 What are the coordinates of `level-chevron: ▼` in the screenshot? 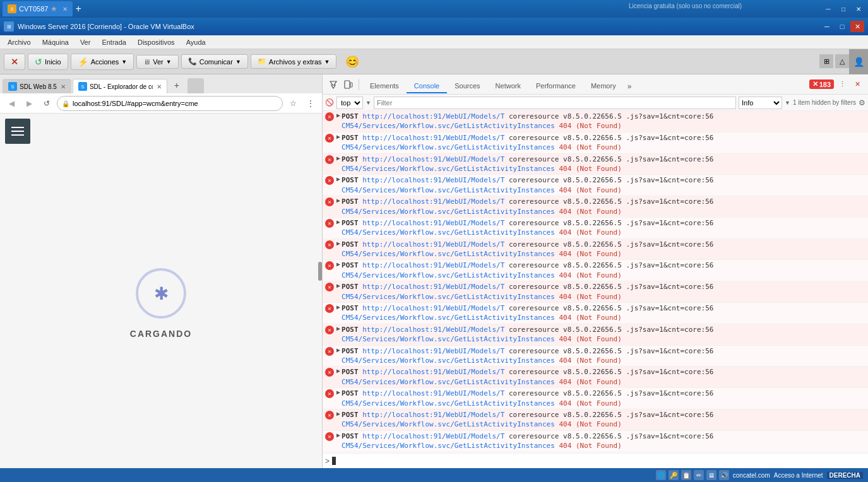 It's located at (788, 103).